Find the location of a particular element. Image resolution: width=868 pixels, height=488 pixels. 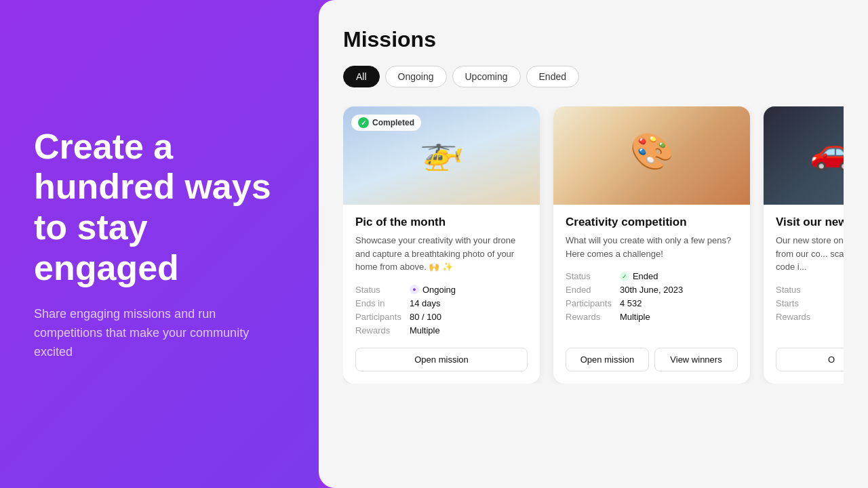

participants-value-2: 4 532 is located at coordinates (679, 304).